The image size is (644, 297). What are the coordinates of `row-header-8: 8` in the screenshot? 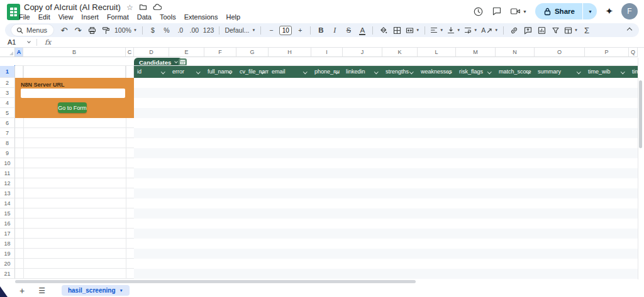 It's located at (8, 143).